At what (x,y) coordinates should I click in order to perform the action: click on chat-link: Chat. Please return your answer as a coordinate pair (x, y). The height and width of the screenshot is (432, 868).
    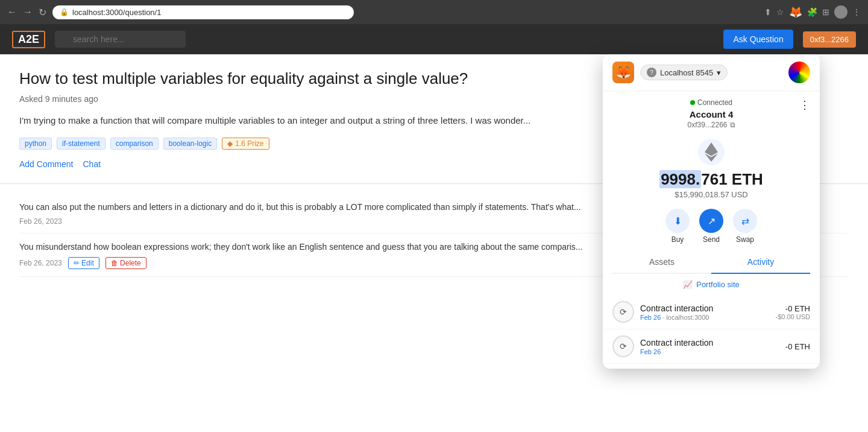
    Looking at the image, I should click on (92, 164).